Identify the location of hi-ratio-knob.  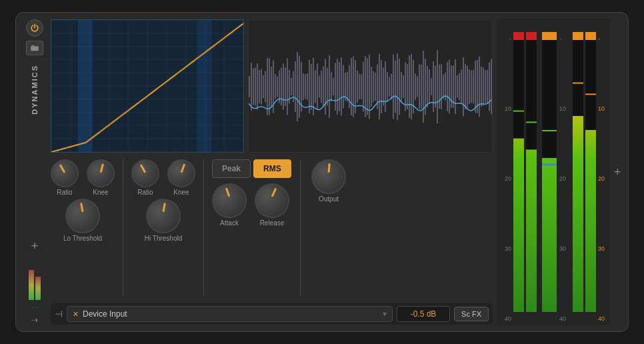
(145, 173).